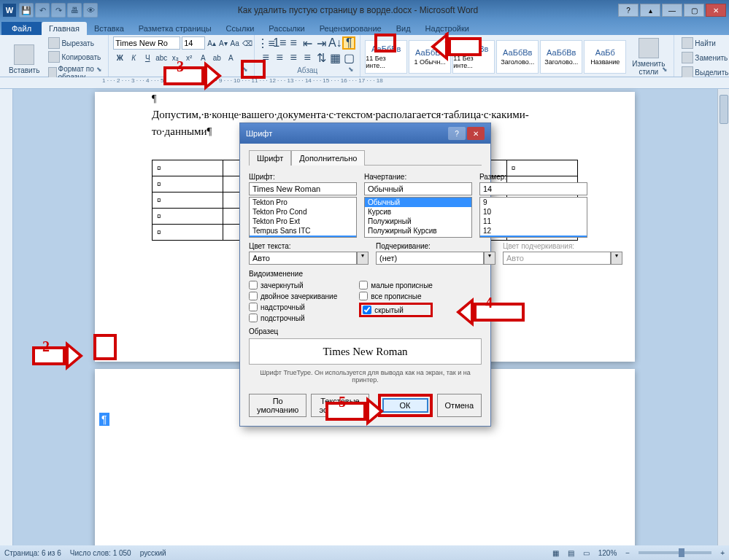 Image resolution: width=729 pixels, height=560 pixels. Describe the element at coordinates (266, 43) in the screenshot. I see `bullets-icon: ⋮≡` at that location.